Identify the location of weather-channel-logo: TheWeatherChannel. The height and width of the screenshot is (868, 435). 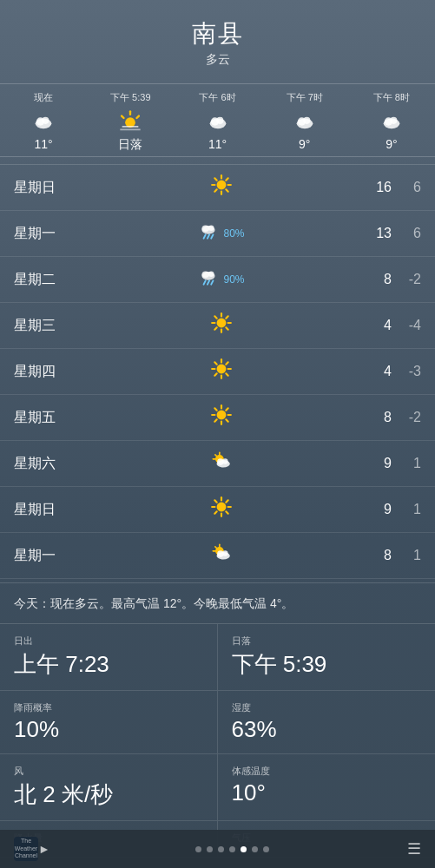
(26, 849).